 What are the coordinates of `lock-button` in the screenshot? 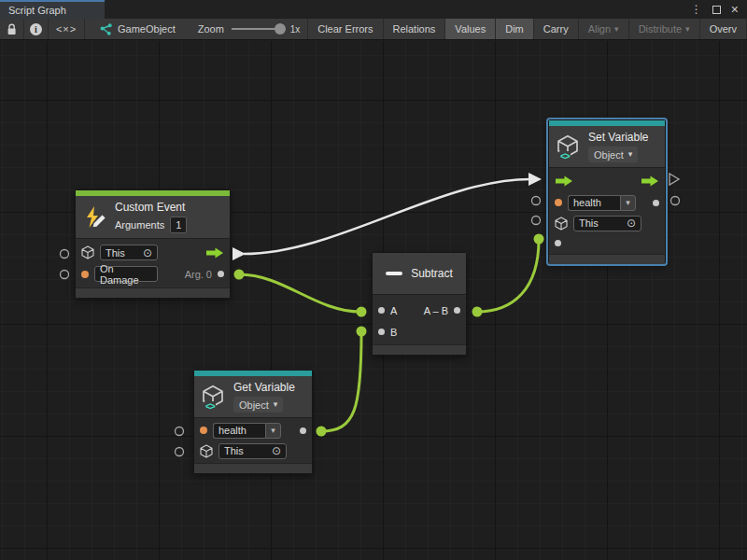 It's located at (11, 29).